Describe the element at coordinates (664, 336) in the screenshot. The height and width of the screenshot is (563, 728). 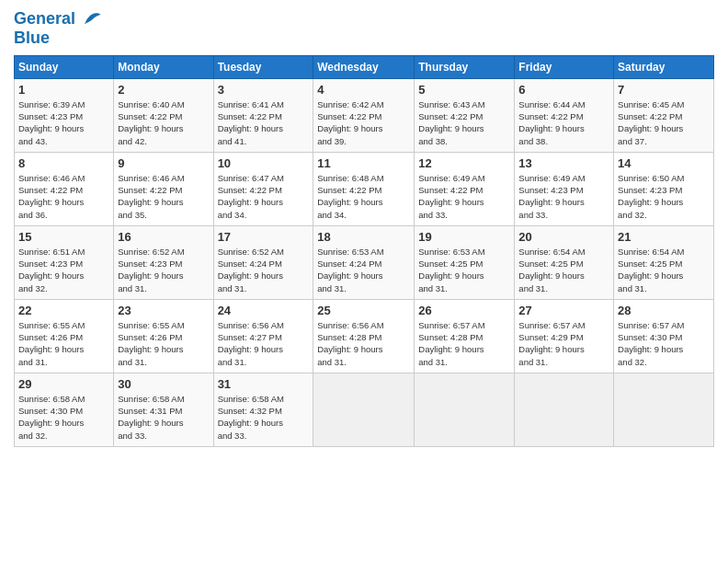
I see `calendar-cell: 28 Sunrise: 6:57 AM Sunset: 4:30 PM Dayl…` at that location.